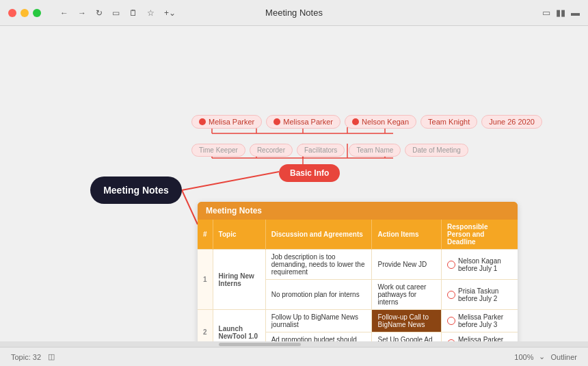  Describe the element at coordinates (524, 357) in the screenshot. I see `zoom-level: 100%` at that location.